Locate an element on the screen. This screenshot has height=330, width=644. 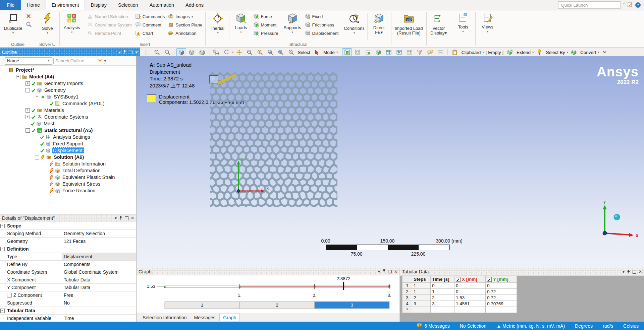
dialog-launcher-icon is located at coordinates (54, 45).